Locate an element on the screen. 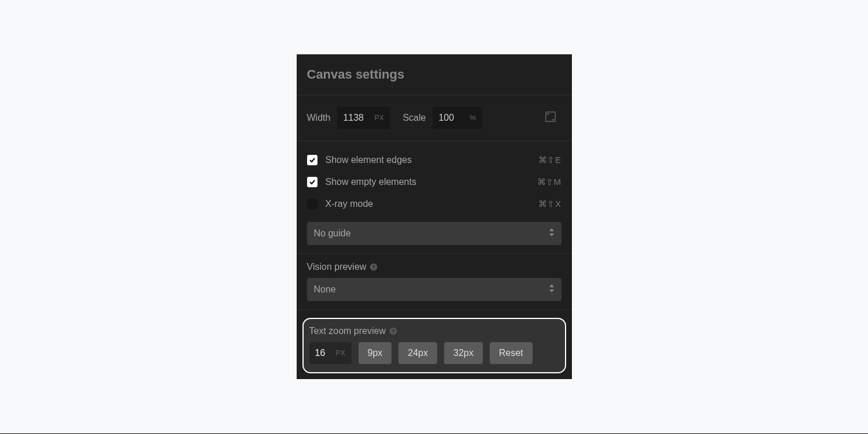 The image size is (868, 434). width-input-wrap: PX is located at coordinates (363, 118).